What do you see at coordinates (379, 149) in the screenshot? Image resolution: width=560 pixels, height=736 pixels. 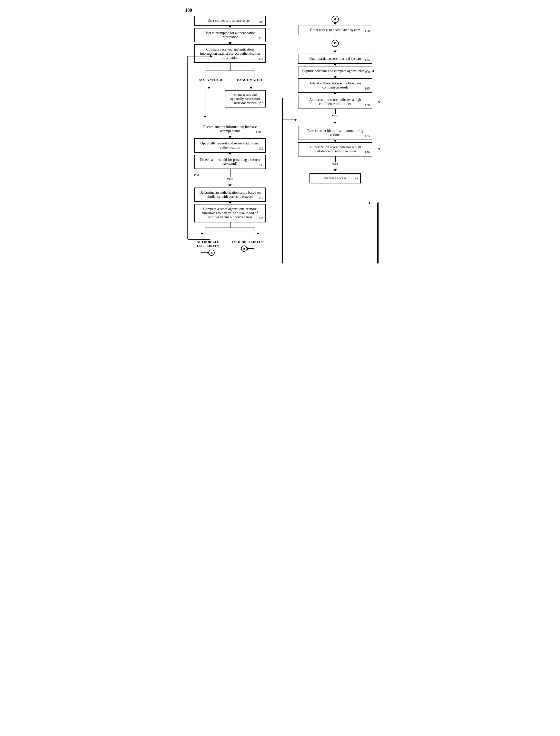 I see `no-180-label: NO` at bounding box center [379, 149].